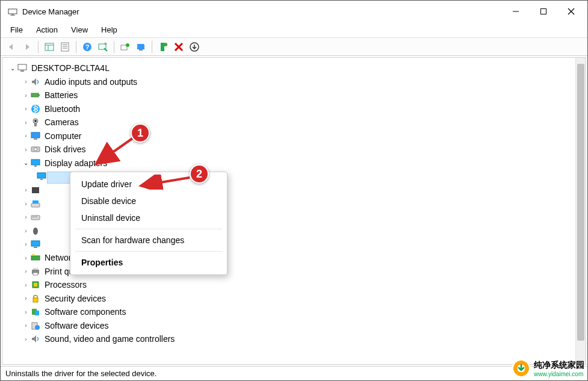 This screenshot has width=588, height=381. I want to click on annotation-badge-1: 1, so click(140, 133).